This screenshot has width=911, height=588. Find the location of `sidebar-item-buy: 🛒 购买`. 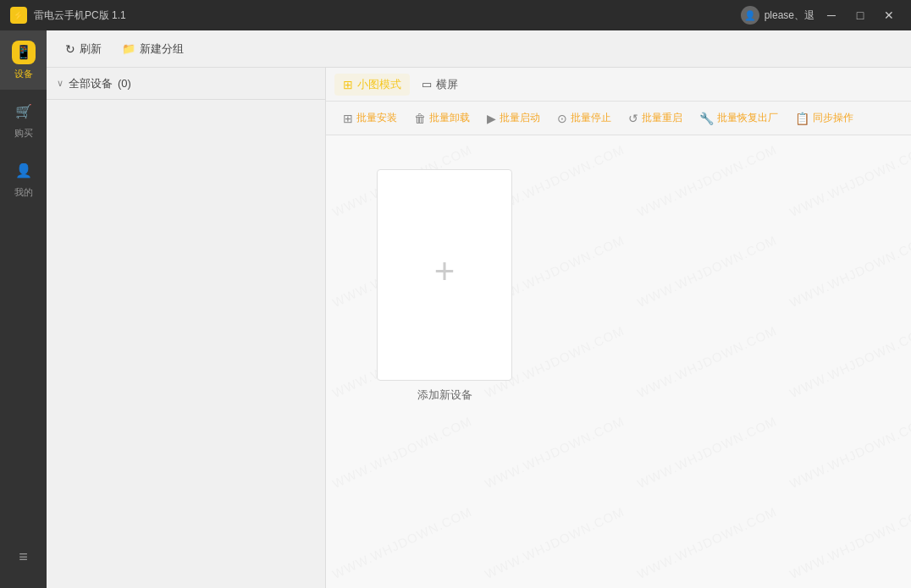

sidebar-item-buy: 🛒 购买 is located at coordinates (24, 119).